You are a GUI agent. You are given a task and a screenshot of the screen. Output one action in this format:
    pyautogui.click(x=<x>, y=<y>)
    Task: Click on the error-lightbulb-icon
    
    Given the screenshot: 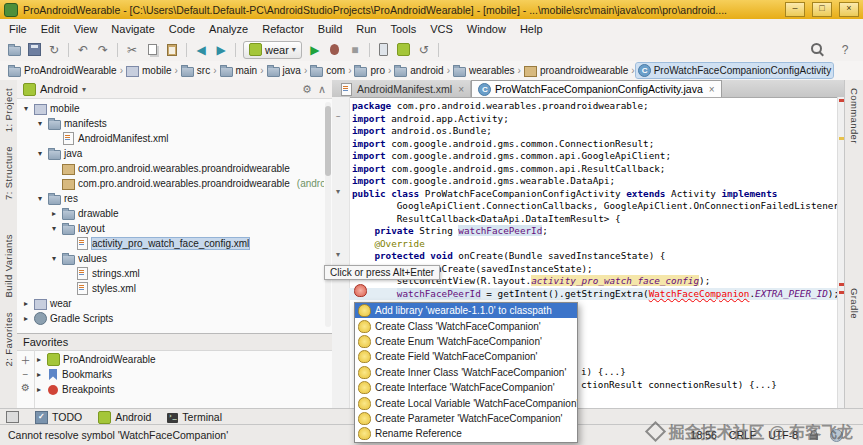 What is the action you would take?
    pyautogui.click(x=360, y=290)
    